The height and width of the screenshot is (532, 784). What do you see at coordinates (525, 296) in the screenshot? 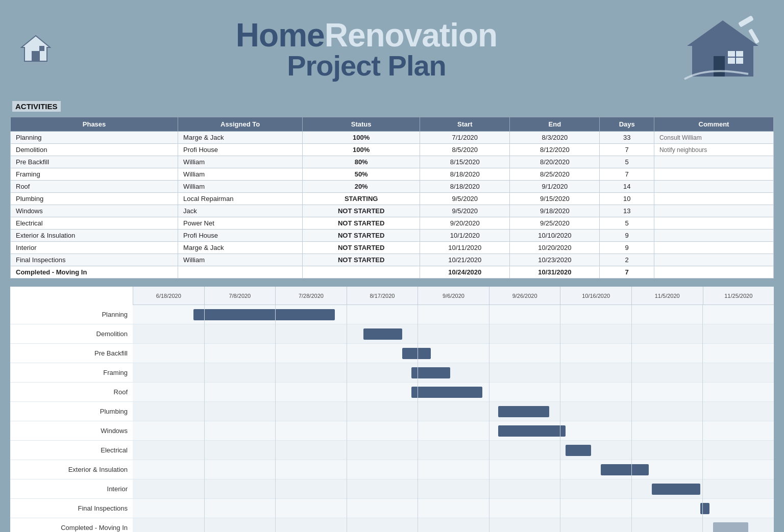
I see `gantt-date-label: 9/26/2020` at bounding box center [525, 296].